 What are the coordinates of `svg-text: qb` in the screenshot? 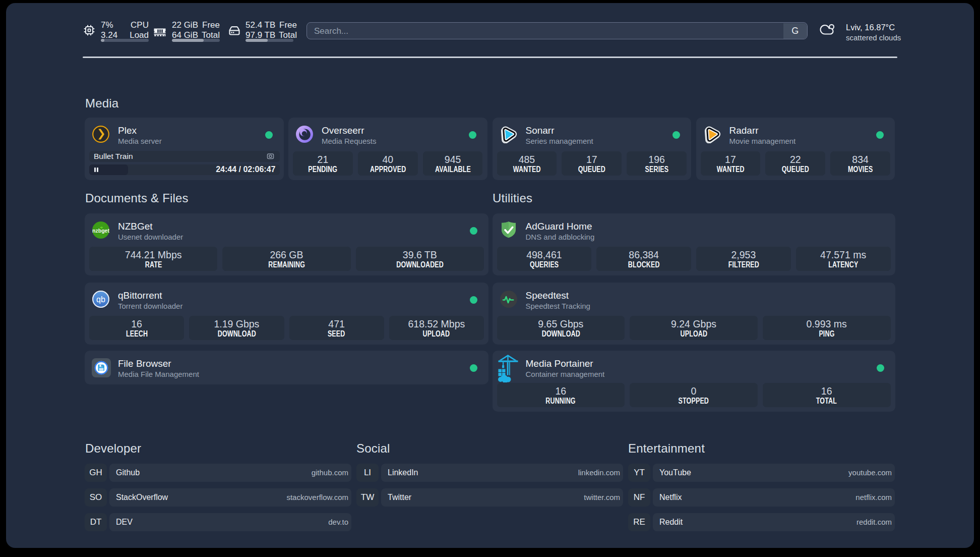 It's located at (101, 300).